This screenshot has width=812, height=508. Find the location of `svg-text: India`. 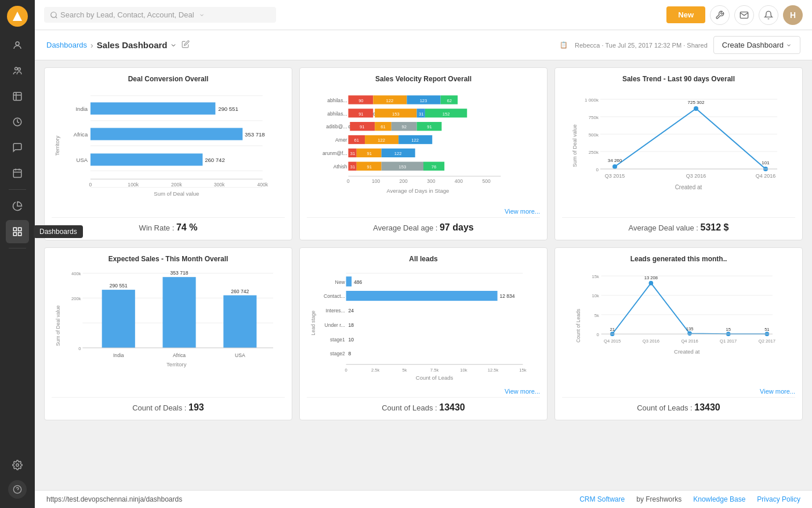

svg-text: India is located at coordinates (118, 355).